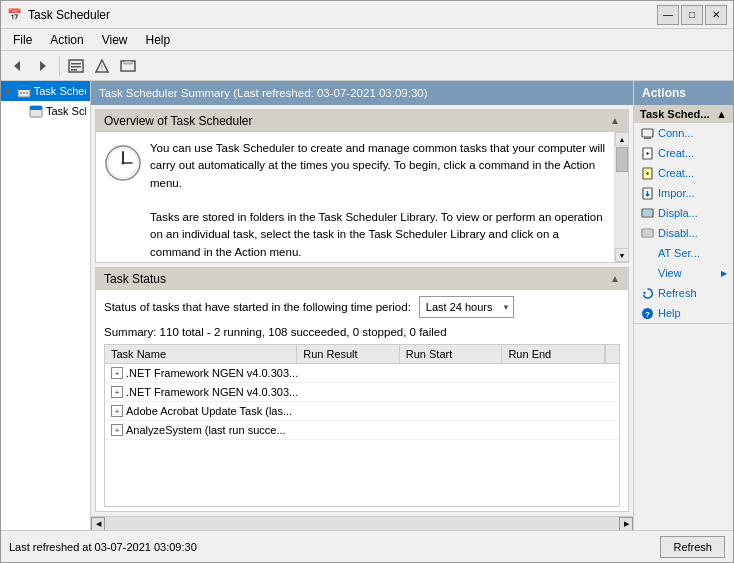 This screenshot has width=734, height=563. I want to click on td-name-2: + Adobe Acrobat Update Task (las..., so click(204, 411).